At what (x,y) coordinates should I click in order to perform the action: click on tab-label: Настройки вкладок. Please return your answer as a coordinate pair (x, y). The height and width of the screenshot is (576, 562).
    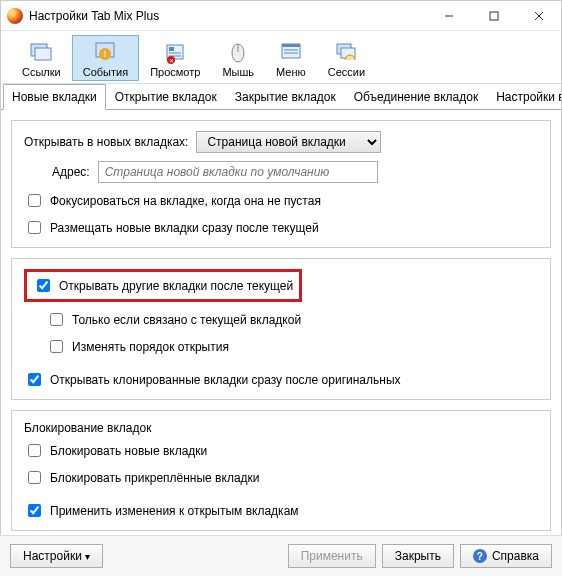
    Looking at the image, I should click on (529, 97).